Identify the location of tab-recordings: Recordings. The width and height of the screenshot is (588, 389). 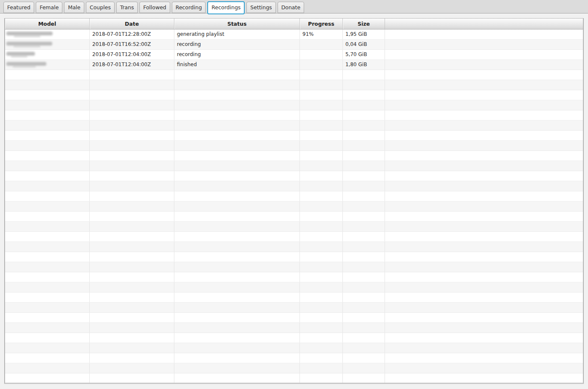
(226, 8).